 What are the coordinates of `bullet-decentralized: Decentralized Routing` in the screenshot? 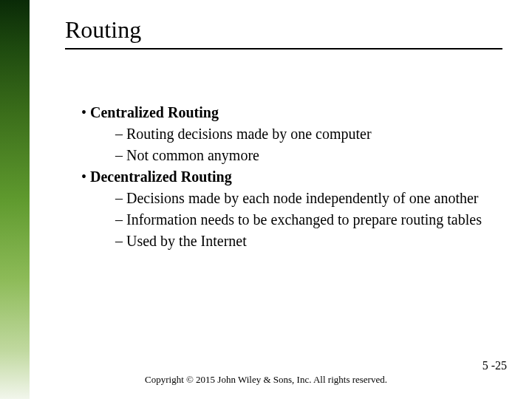 It's located at (284, 177).